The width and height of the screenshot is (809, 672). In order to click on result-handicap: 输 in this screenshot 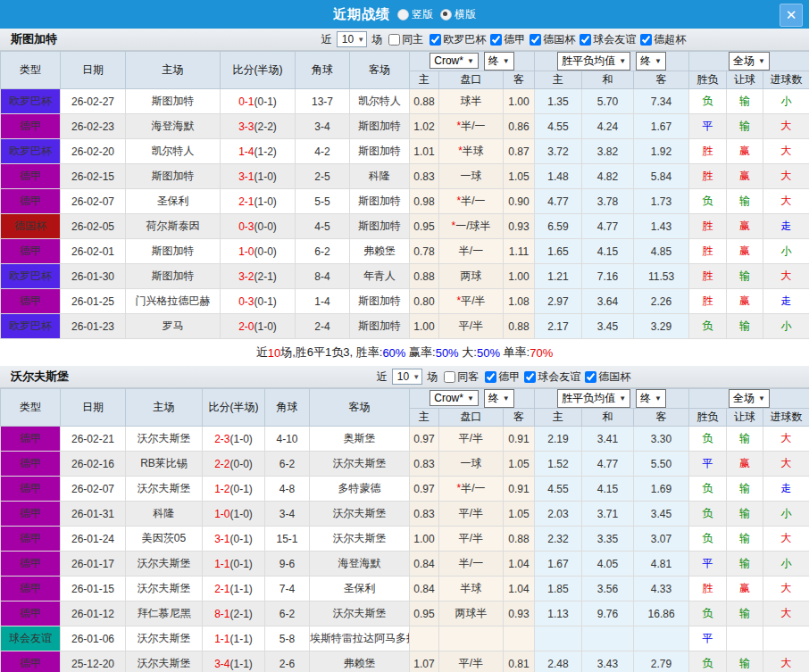, I will do `click(745, 127)`.